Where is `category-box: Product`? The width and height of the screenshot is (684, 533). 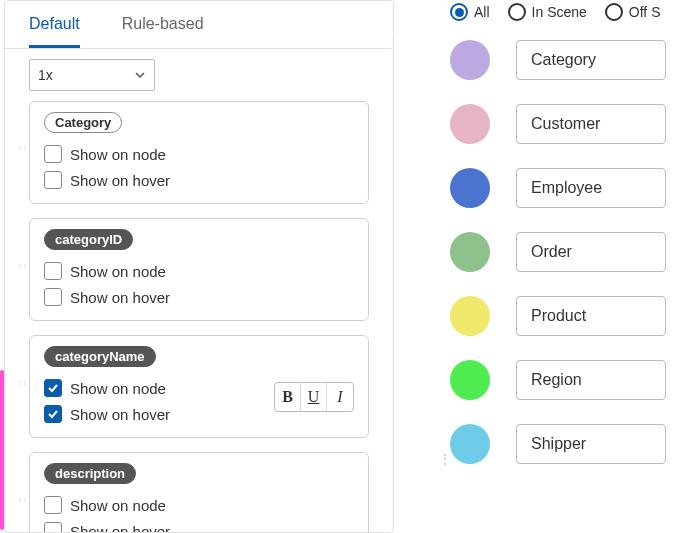 category-box: Product is located at coordinates (591, 316).